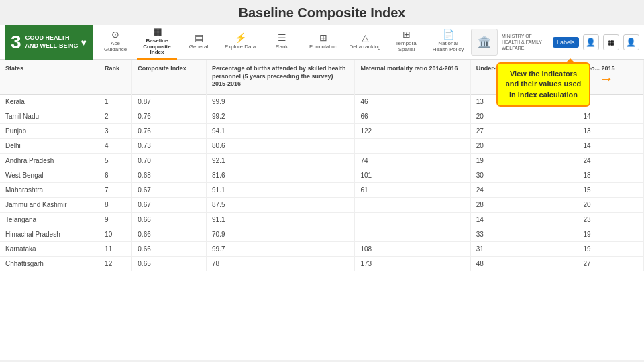 This screenshot has width=644, height=362. What do you see at coordinates (591, 42) in the screenshot?
I see `user-icon-btn: 👤` at bounding box center [591, 42].